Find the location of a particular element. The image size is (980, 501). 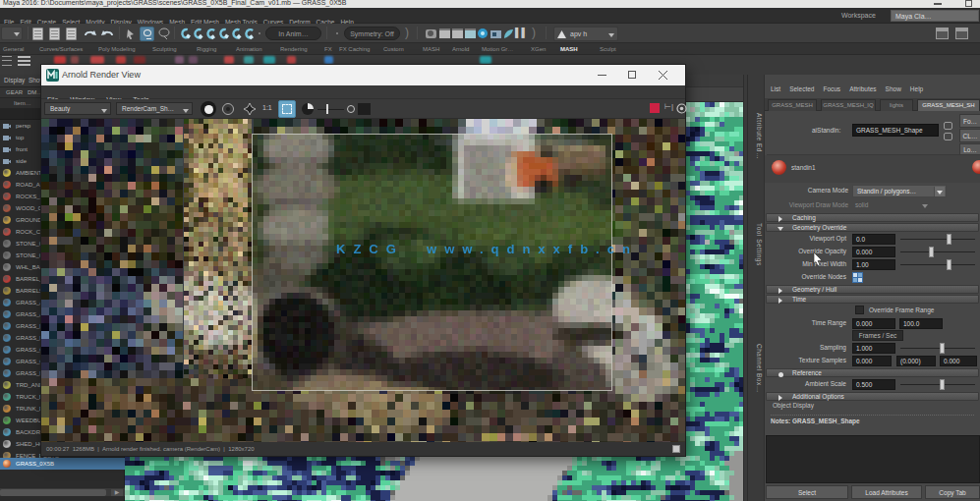

svg-text: KZCG www.qdnxxfb.cn is located at coordinates (488, 250).